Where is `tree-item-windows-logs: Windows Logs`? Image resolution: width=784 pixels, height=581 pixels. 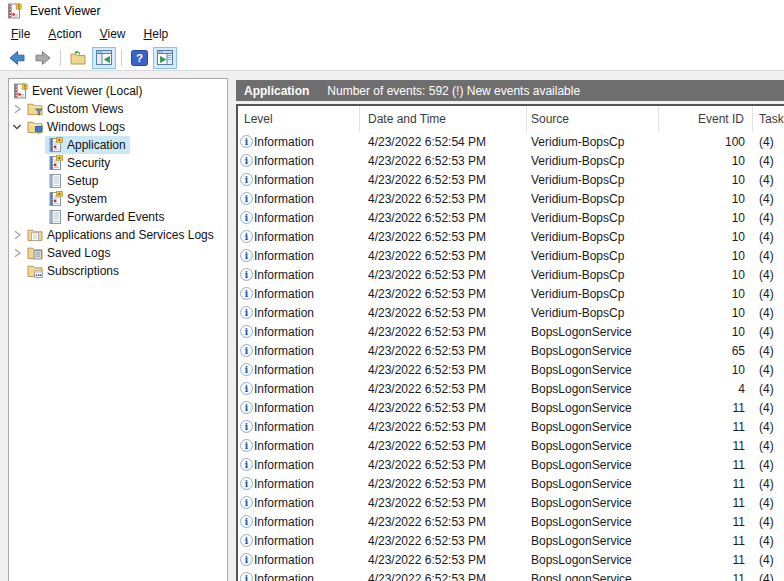
tree-item-windows-logs: Windows Logs is located at coordinates (118, 127).